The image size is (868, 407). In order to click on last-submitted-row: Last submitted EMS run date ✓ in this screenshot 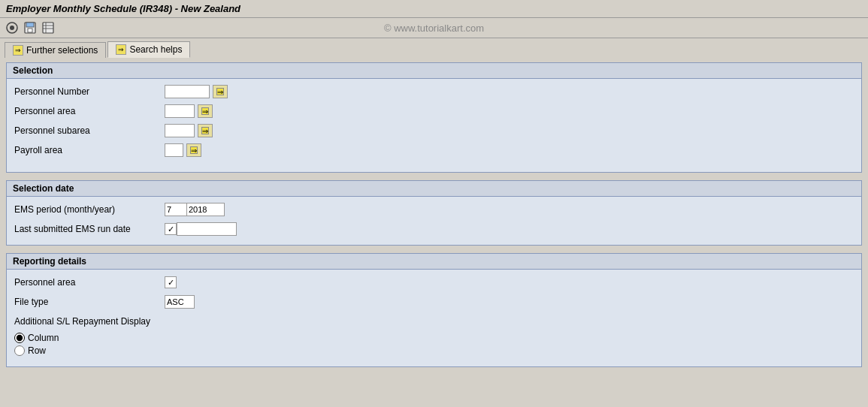, I will do `click(434, 229)`.